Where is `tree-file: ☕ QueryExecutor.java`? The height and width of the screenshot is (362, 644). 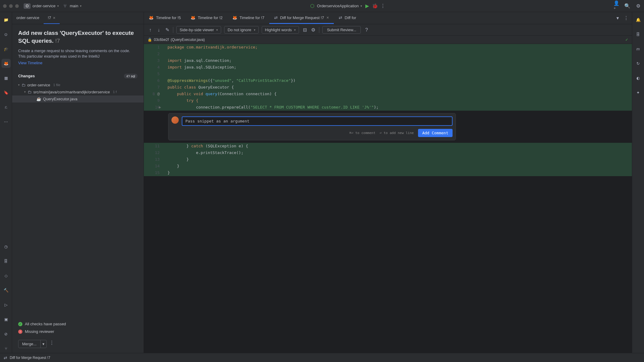 tree-file: ☕ QueryExecutor.java is located at coordinates (78, 99).